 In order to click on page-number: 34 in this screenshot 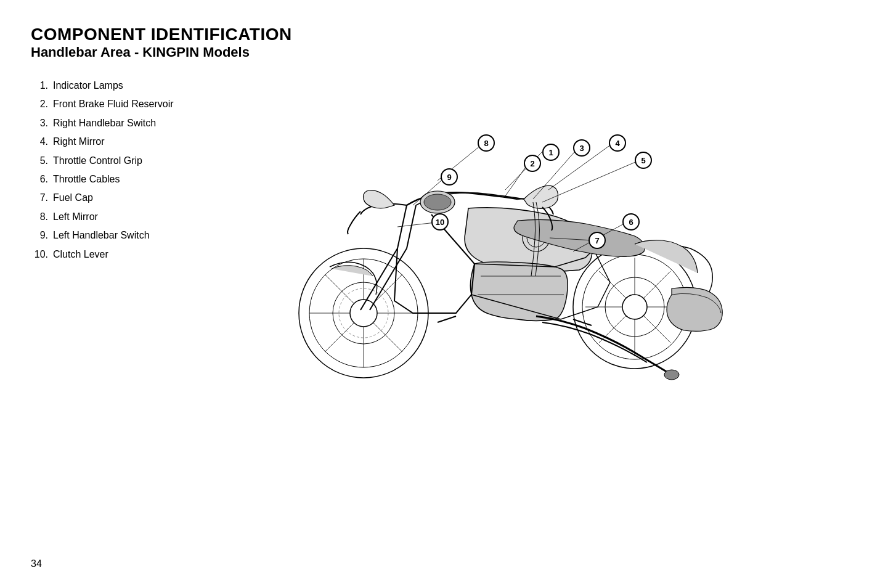, I will do `click(36, 564)`.